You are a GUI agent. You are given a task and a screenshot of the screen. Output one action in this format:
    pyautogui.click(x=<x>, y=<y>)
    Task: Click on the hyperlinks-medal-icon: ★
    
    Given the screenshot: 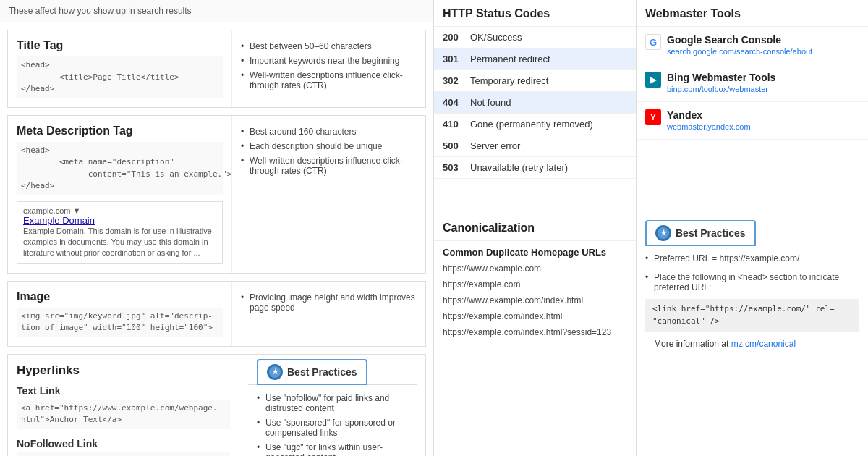 What is the action you would take?
    pyautogui.click(x=275, y=372)
    